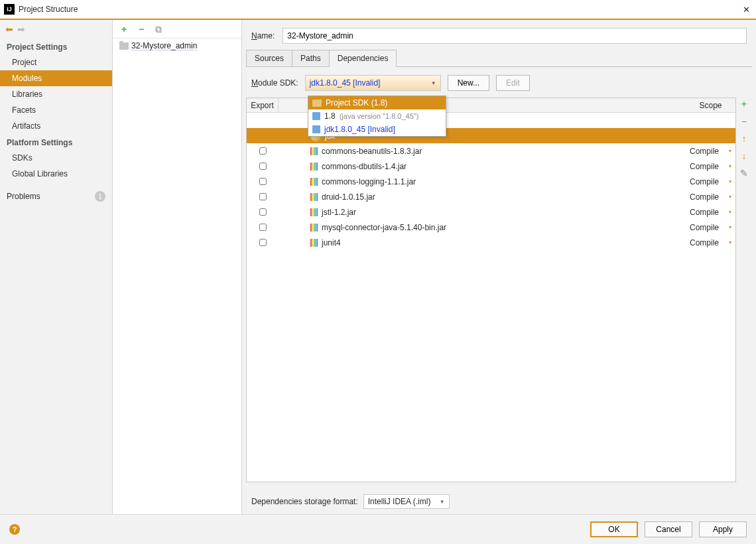 This screenshot has width=756, height=544. Describe the element at coordinates (744, 104) in the screenshot. I see `add-dep-icon: +` at that location.